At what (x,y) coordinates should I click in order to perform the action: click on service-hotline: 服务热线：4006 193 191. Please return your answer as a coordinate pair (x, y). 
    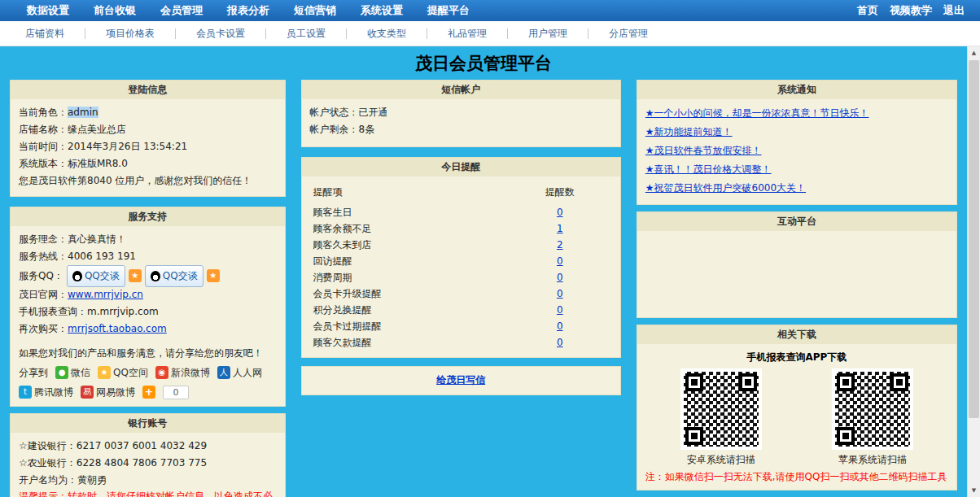
    Looking at the image, I should click on (148, 257).